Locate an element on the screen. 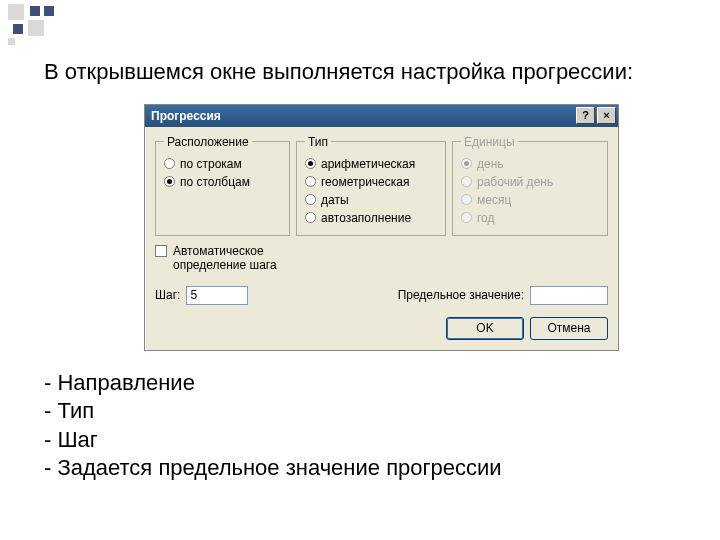 The width and height of the screenshot is (720, 540). dialog-title: Прогрессия is located at coordinates (186, 116).